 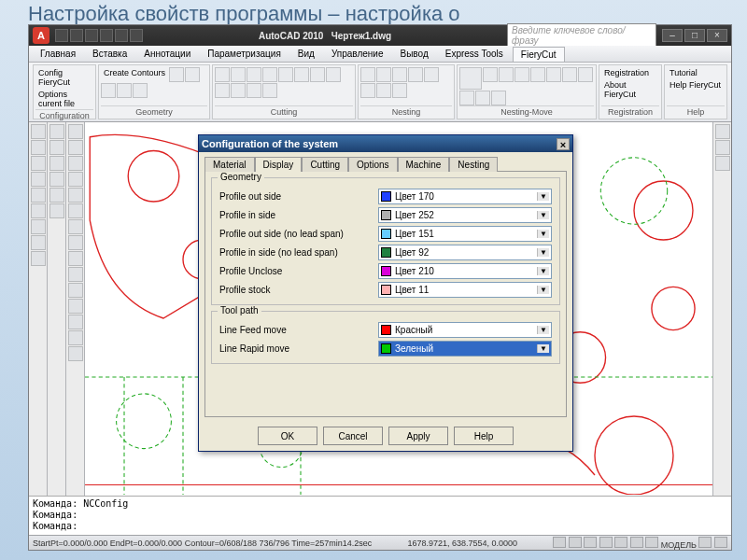 What do you see at coordinates (278, 164) in the screenshot?
I see `dtab-display: Display` at bounding box center [278, 164].